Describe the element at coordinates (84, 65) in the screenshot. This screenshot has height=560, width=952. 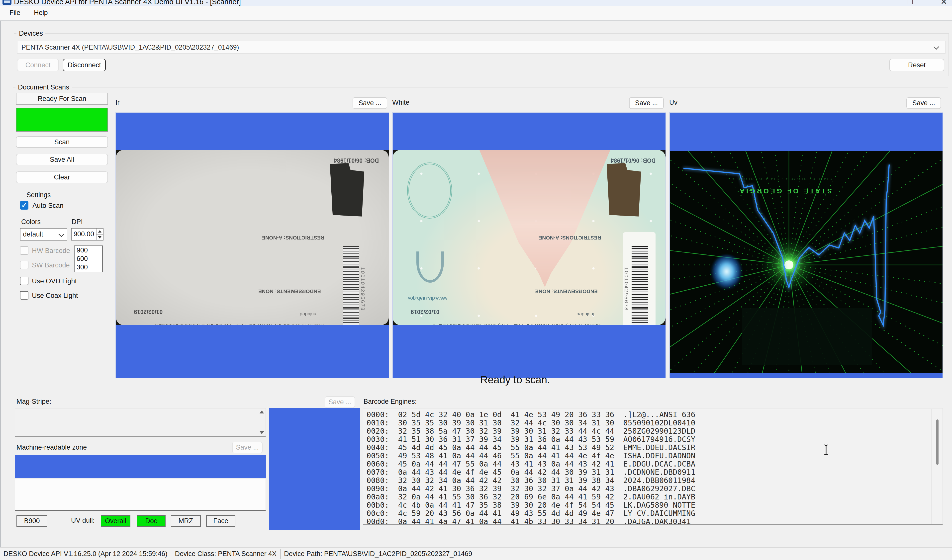
I see `disconnect-button: Disconnect` at that location.